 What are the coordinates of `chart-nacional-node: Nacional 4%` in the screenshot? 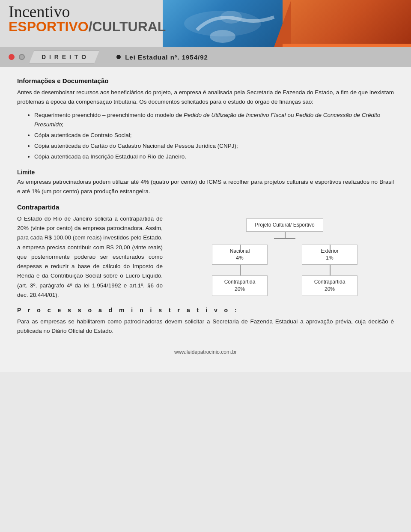 It's located at (240, 255).